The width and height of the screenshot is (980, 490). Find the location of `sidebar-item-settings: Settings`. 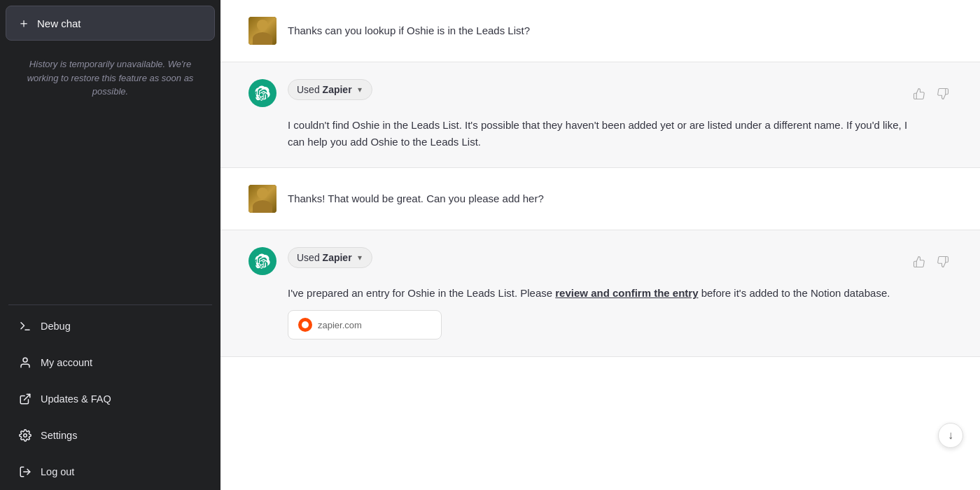

sidebar-item-settings: Settings is located at coordinates (111, 435).